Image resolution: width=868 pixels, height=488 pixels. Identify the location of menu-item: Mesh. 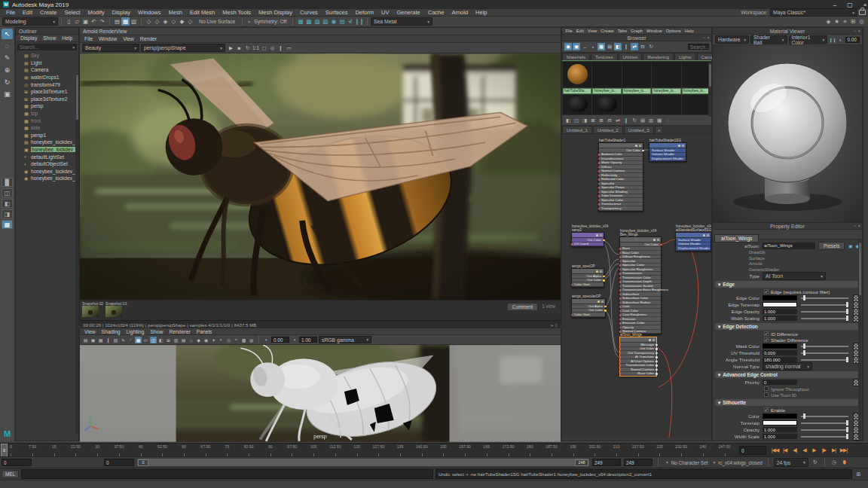
(176, 12).